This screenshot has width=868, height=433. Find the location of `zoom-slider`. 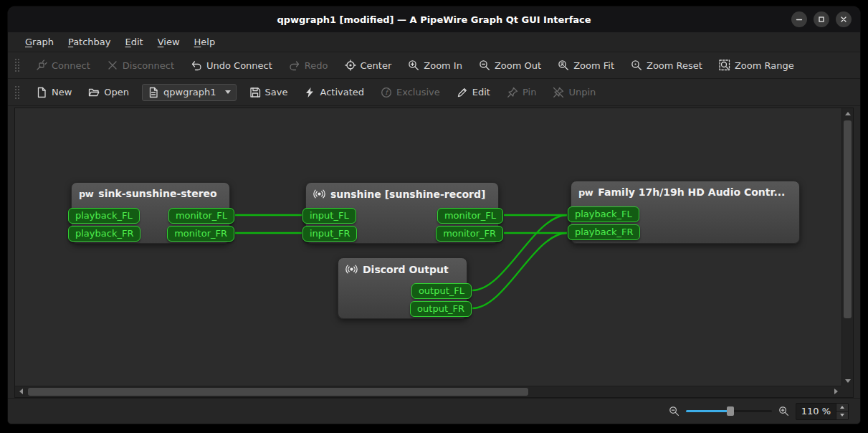

zoom-slider is located at coordinates (729, 411).